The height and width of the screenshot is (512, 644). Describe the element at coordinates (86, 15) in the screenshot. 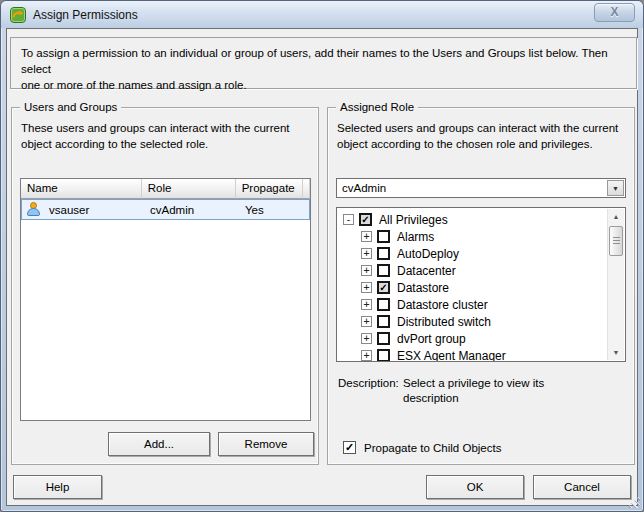

I see `window-title: Assign Permissions` at that location.